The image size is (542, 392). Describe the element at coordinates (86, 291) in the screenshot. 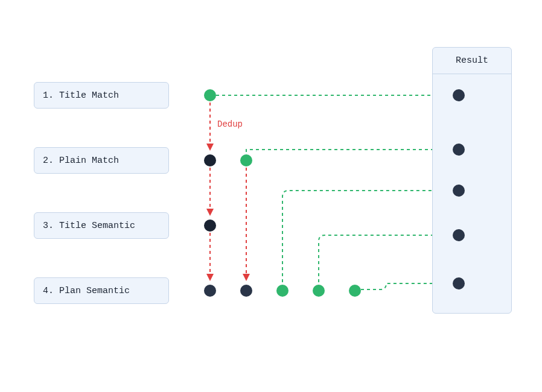

I see `stage-4-label: 4. Plan Semantic` at that location.